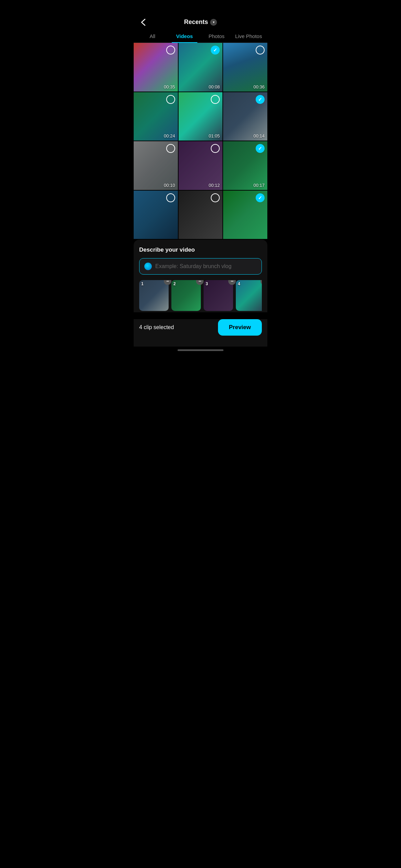  I want to click on tab-photos: Photos, so click(217, 36).